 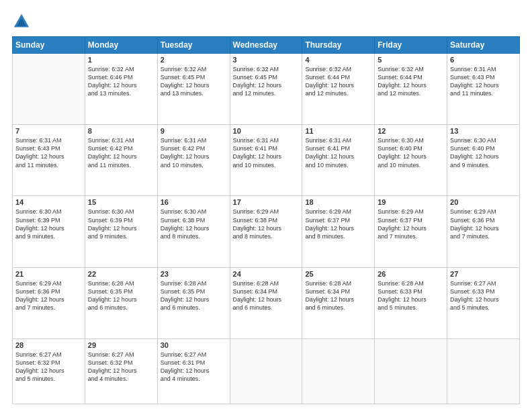 I want to click on calendar-cell: 4Sunrise: 6:32 AM Sunset: 6:44 PM Daylig…, so click(x=339, y=89).